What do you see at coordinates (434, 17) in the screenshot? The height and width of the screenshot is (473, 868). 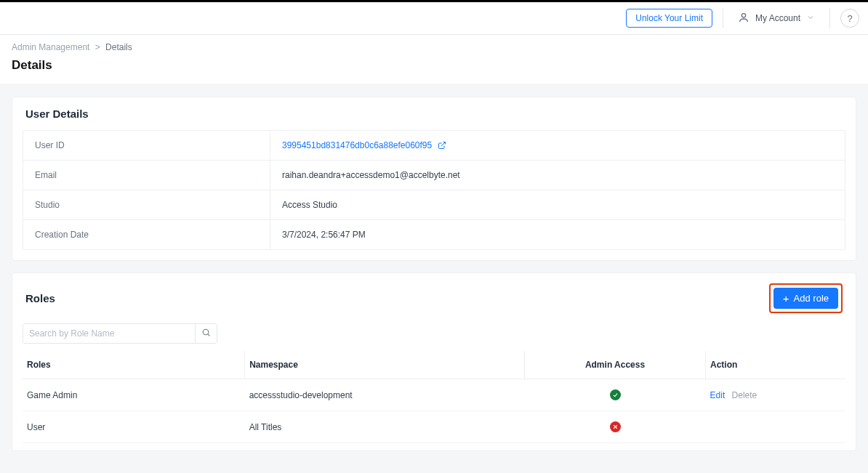 I see `top-bar: Unlock Your Limit My Account ?` at bounding box center [434, 17].